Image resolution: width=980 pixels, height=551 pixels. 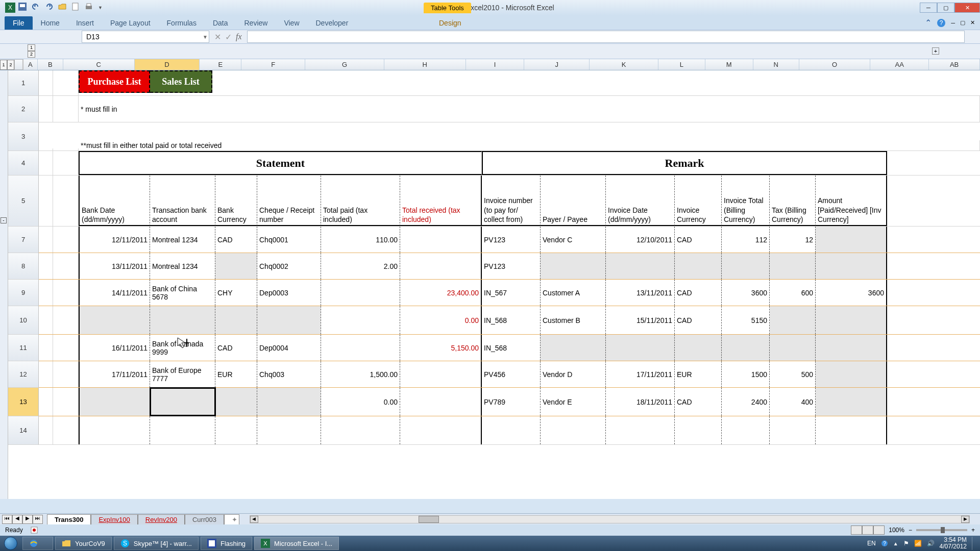 I want to click on col-header-N: N, so click(x=776, y=64).